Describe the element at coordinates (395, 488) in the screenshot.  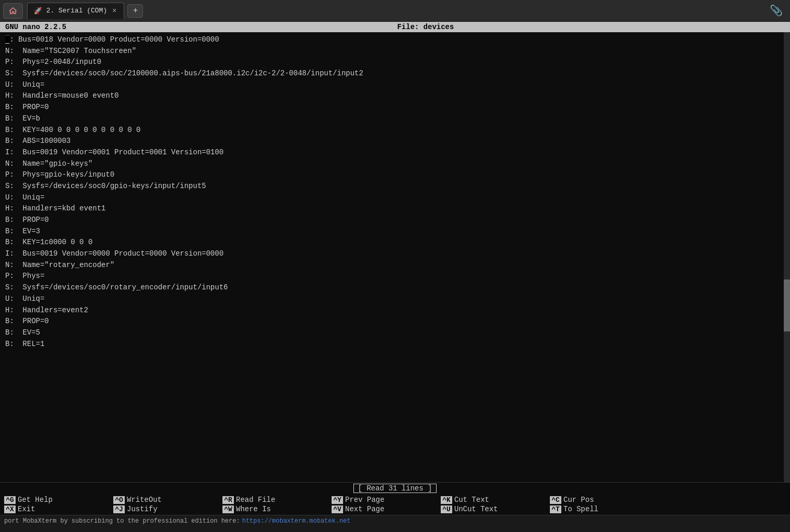
I see `status-text: [ Read 31 lines ]` at that location.